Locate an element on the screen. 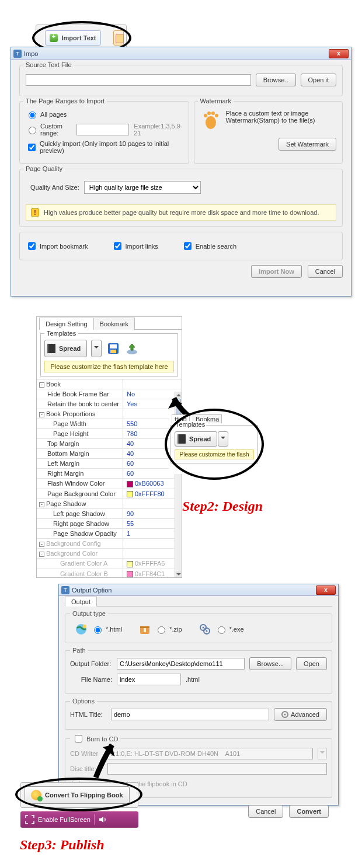  source-file-label: Source Text File is located at coordinates (49, 65).